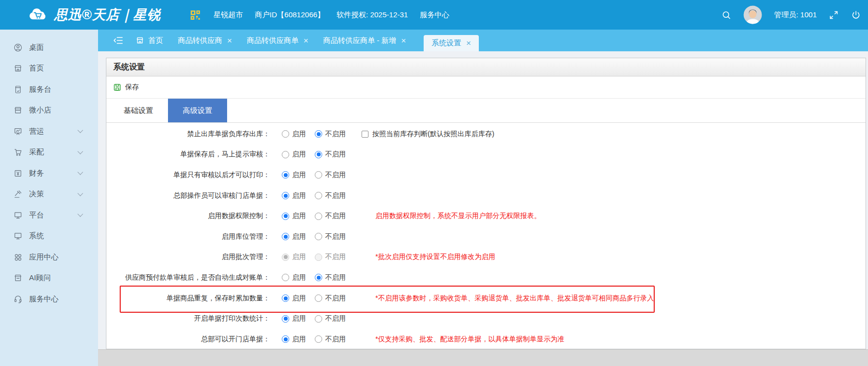  What do you see at coordinates (360, 40) in the screenshot?
I see `tab-label: 商品转供应商单 - 新增` at bounding box center [360, 40].